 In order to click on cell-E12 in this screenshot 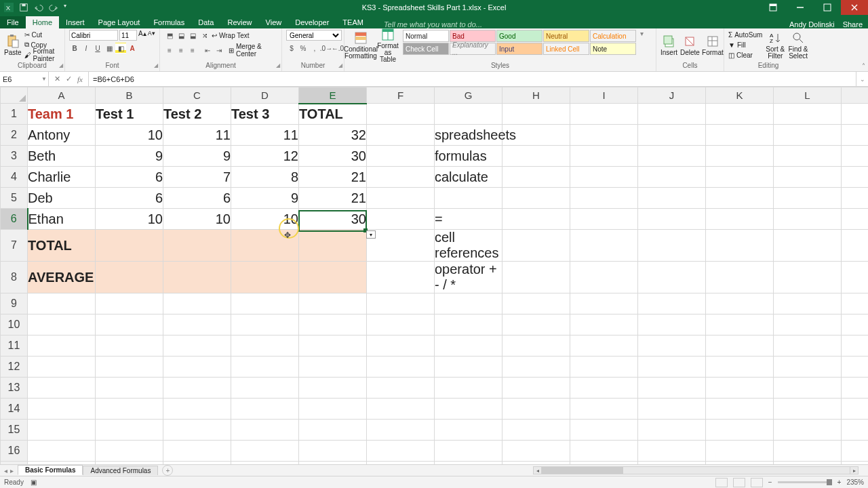, I will do `click(333, 367)`.